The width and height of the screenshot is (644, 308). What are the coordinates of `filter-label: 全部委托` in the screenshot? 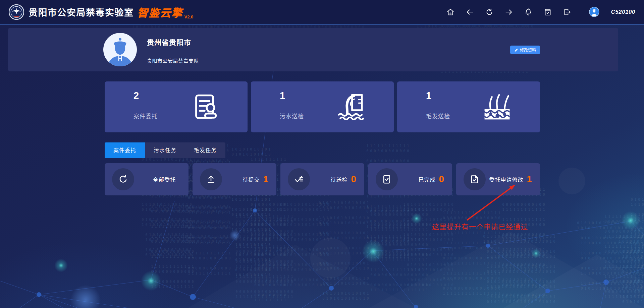 It's located at (164, 179).